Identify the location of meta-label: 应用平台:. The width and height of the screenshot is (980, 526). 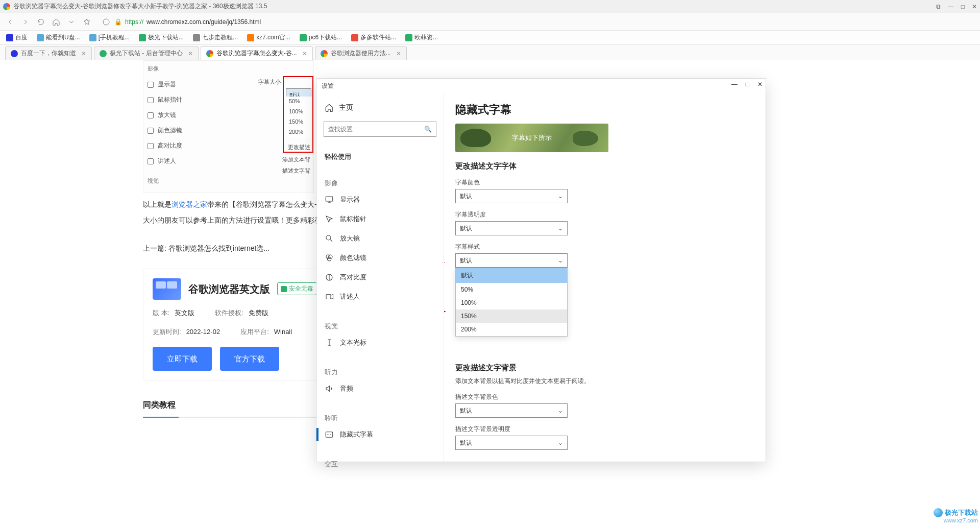
(255, 332).